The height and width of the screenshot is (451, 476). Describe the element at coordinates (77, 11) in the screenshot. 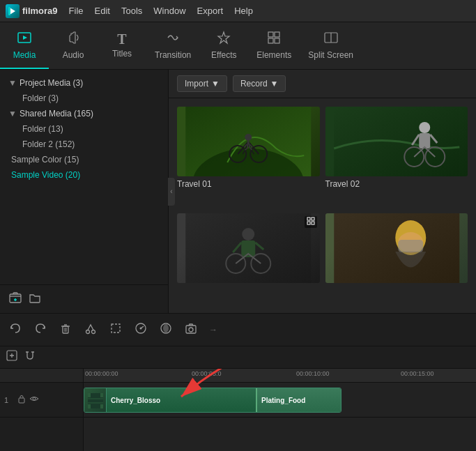

I see `menu-file: File` at that location.